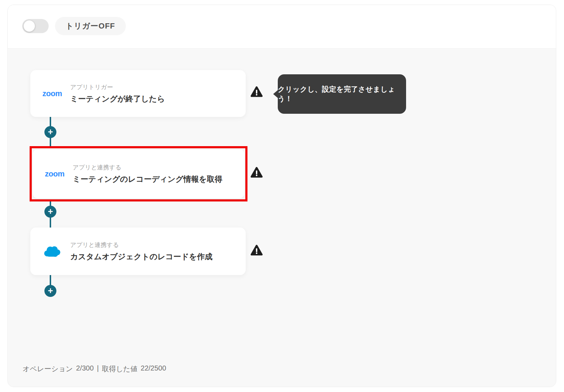 The width and height of the screenshot is (564, 392). Describe the element at coordinates (139, 174) in the screenshot. I see `step-card-highlighted-wrapper: zoom アプリと連携する ミーティングのレコーディング情報を取得` at that location.